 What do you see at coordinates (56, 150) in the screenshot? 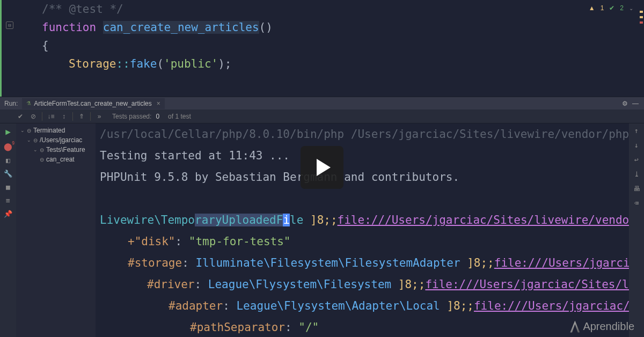
I see `tree-item: ⌄ ⊖ Tests\Feature` at bounding box center [56, 150].